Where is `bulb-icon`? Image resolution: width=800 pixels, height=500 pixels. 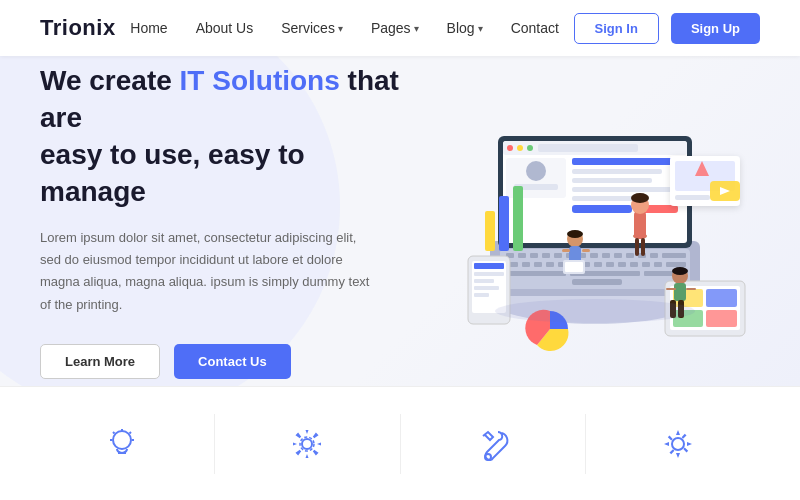 bulb-icon is located at coordinates (122, 444).